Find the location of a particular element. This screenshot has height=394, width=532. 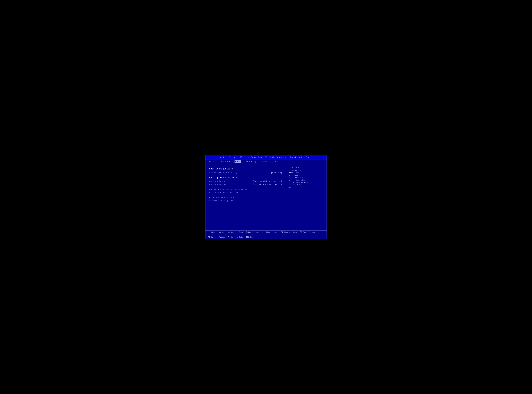

boot-option2-label: Boot Option #2 is located at coordinates (218, 185).